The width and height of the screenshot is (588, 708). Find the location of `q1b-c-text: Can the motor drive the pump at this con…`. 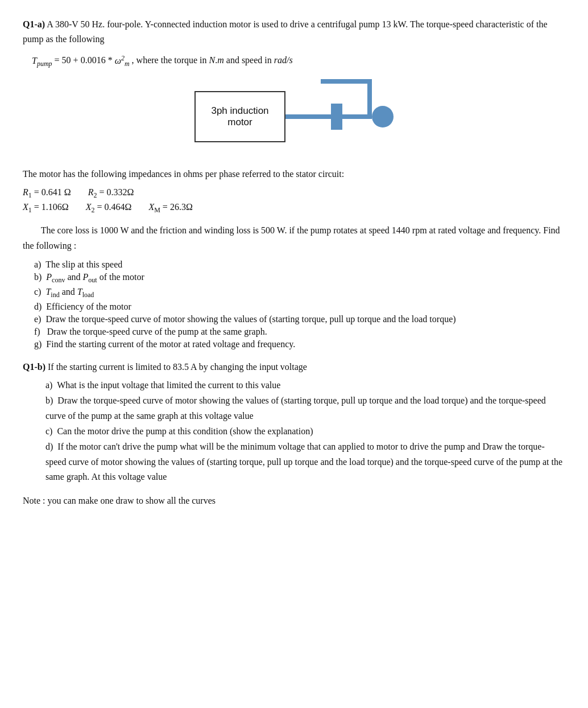

q1b-c-text: Can the motor drive the pump at this con… is located at coordinates (185, 431).